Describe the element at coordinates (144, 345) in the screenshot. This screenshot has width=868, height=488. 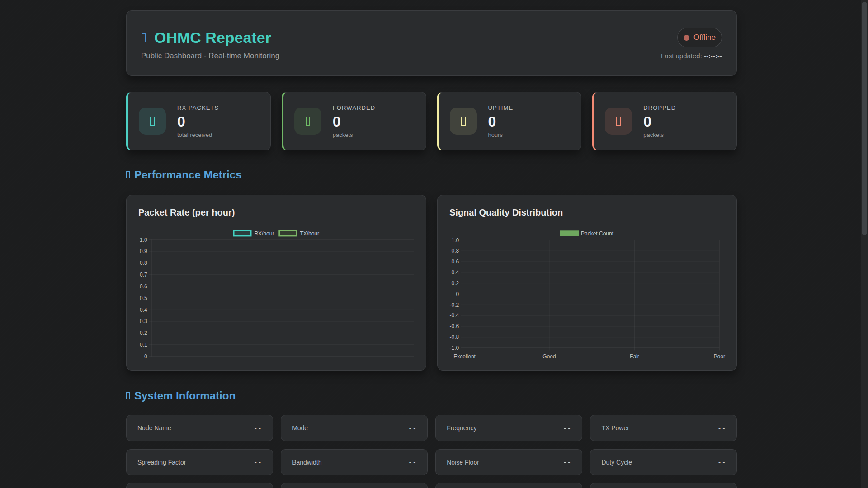
I see `svg-text: 0.1` at that location.